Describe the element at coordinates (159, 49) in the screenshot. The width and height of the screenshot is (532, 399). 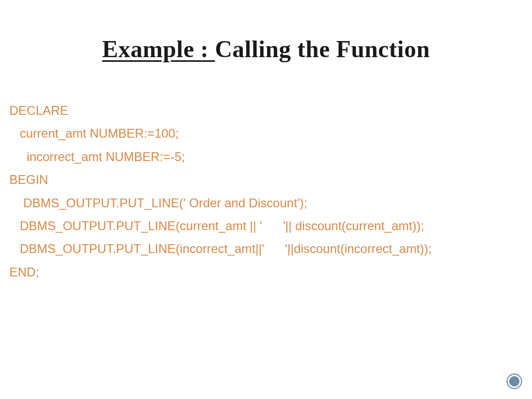
I see `title-underlined: Example :` at that location.